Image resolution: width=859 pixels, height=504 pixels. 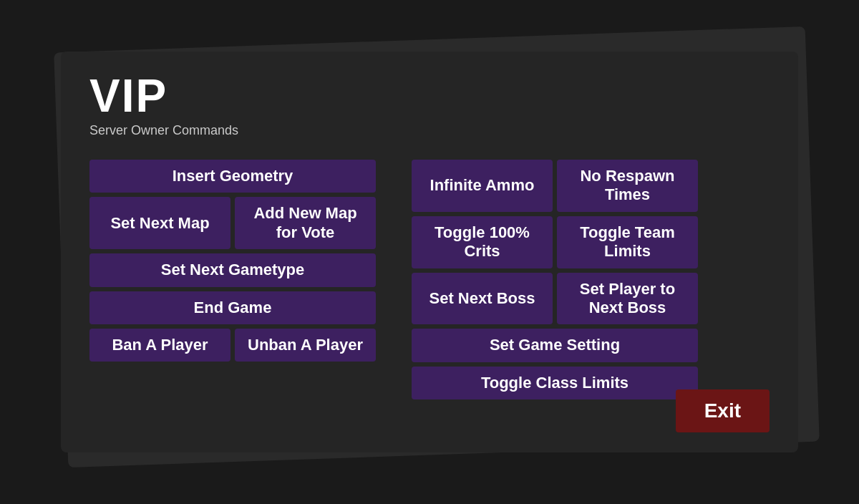 I want to click on ban-row: Ban A Player Unban A Player, so click(x=233, y=345).